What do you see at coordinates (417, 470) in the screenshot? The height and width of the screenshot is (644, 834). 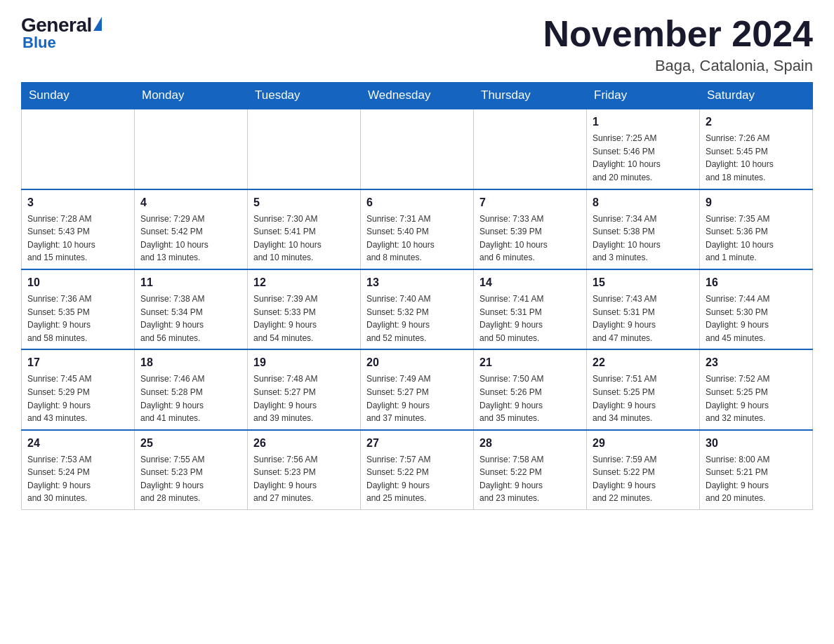 I see `calendar-cell: 27Sunrise: 7:57 AM Sunset: 5:22 PM Dayli…` at bounding box center [417, 470].